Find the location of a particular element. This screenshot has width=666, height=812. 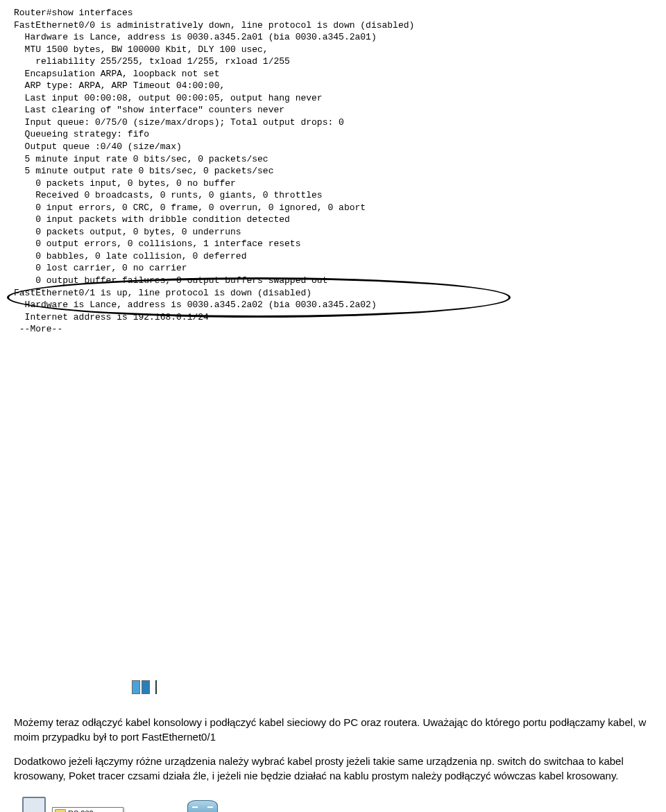

router-icon is located at coordinates (203, 806).